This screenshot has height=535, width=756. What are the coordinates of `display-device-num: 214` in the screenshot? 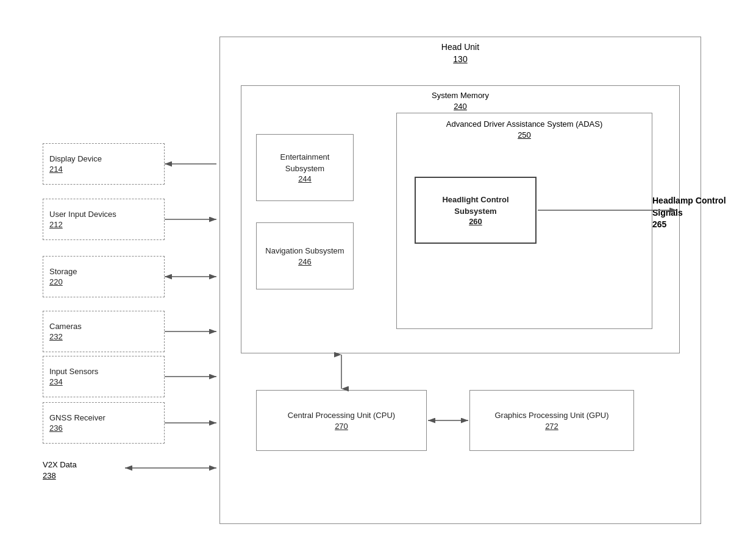 It's located at (56, 169).